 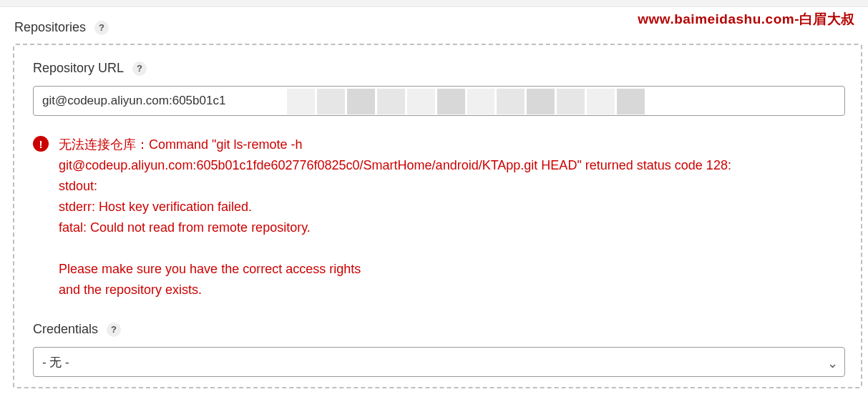 What do you see at coordinates (434, 4) in the screenshot?
I see `top-bar` at bounding box center [434, 4].